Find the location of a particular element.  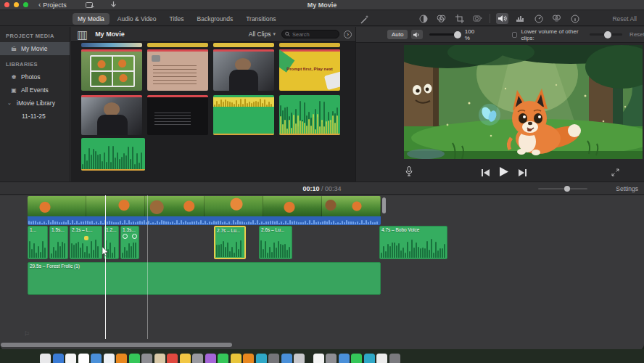

search-input is located at coordinates (314, 35).